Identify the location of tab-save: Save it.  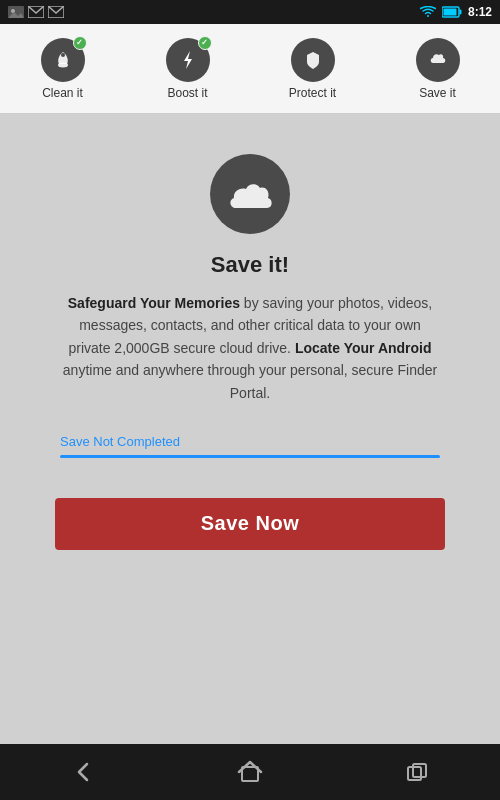
(438, 68).